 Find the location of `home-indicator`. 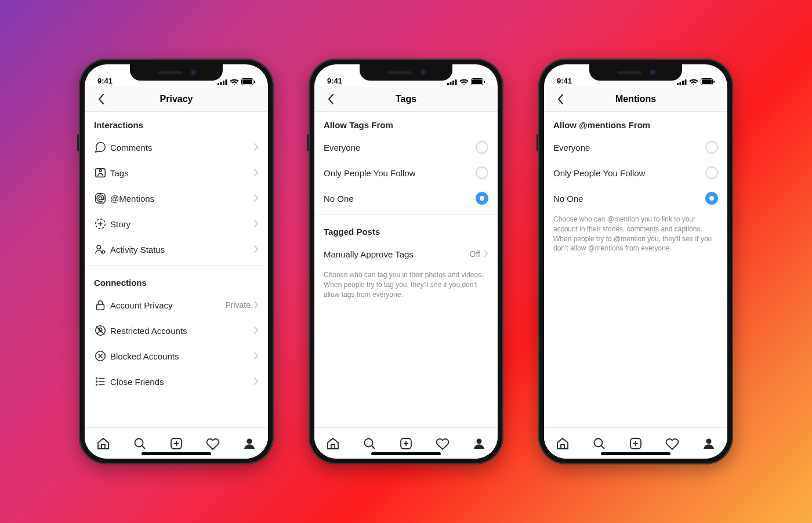

home-indicator is located at coordinates (636, 453).